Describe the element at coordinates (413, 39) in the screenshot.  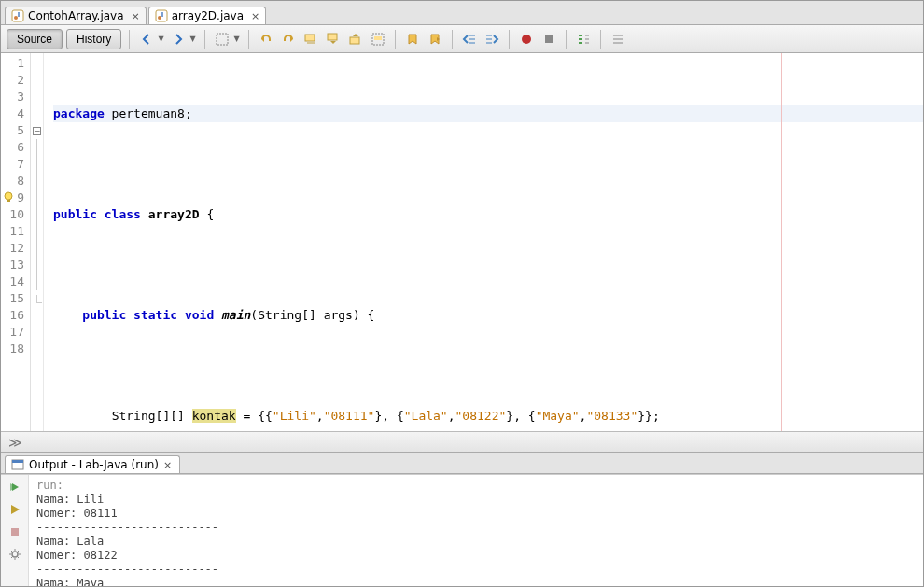
I see `prev-bookmark-icon` at that location.